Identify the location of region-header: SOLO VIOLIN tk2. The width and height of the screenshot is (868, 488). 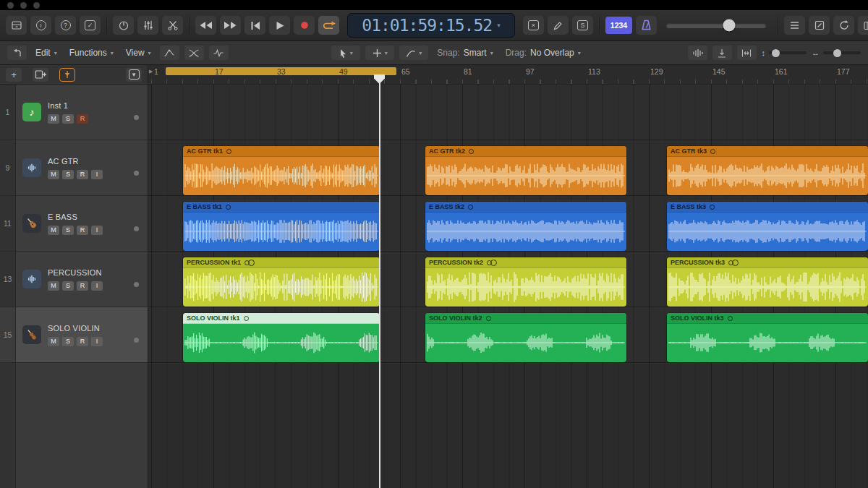
(526, 318).